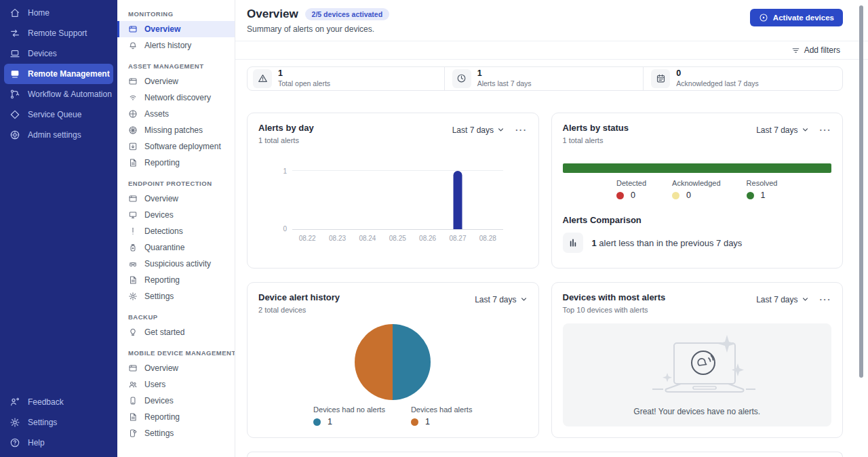 The height and width of the screenshot is (457, 868). What do you see at coordinates (176, 332) in the screenshot?
I see `sidebar-item-backup-get-started: Get started` at bounding box center [176, 332].